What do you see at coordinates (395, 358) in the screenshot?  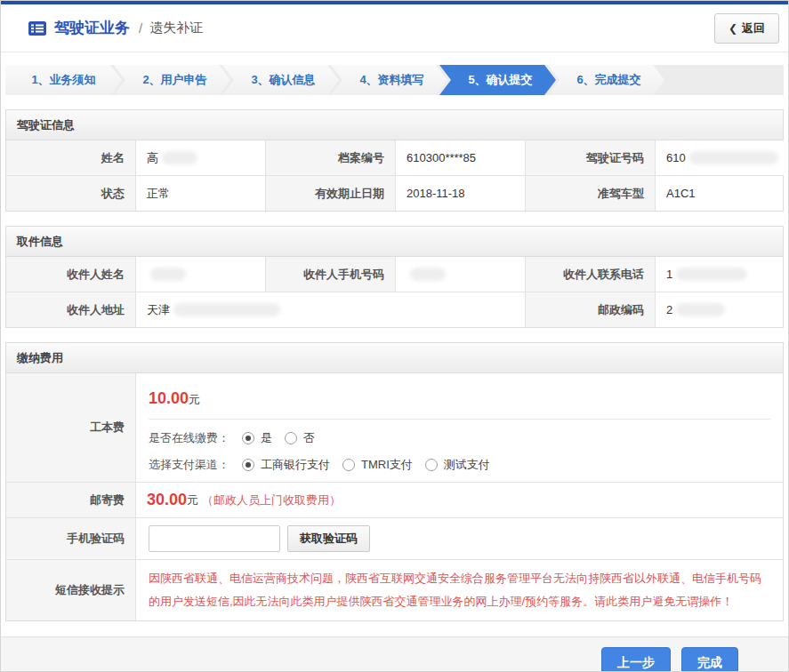 I see `payment-fees-title: 缴纳费用` at bounding box center [395, 358].